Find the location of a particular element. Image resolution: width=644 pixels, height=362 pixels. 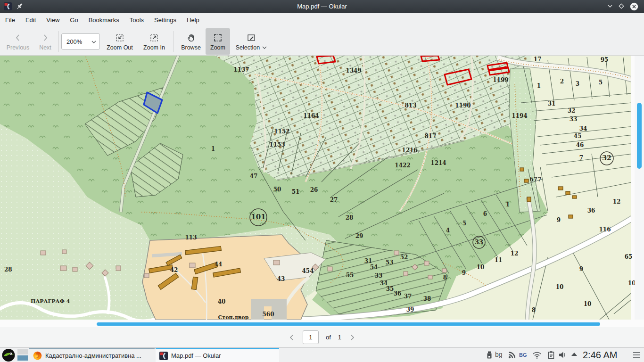

zoom-level-select: 200% is located at coordinates (81, 41).